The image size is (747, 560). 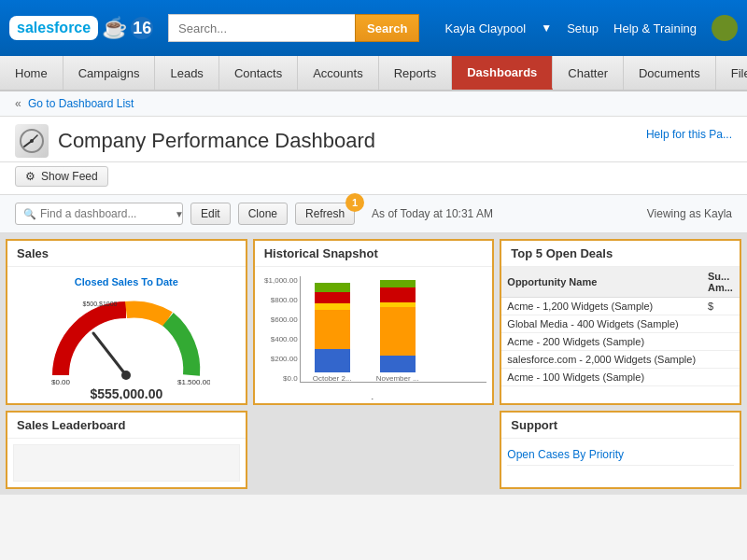 What do you see at coordinates (187, 73) in the screenshot?
I see `nav-leads: Leads` at bounding box center [187, 73].